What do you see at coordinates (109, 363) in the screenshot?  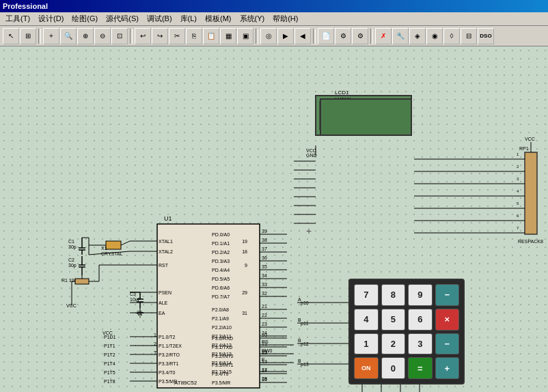 I see `svg-text: P1T4` at bounding box center [109, 363].